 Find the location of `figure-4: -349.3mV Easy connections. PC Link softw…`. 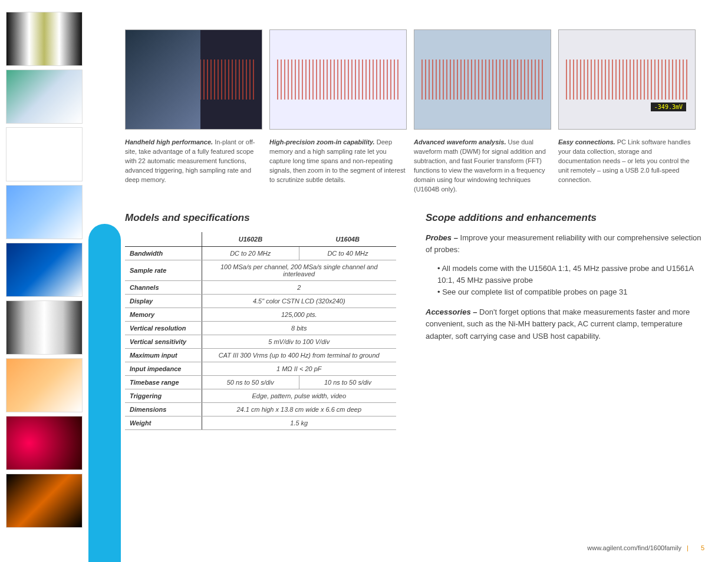

figure-4: -349.3mV Easy connections. PC Link softw… is located at coordinates (627, 112).